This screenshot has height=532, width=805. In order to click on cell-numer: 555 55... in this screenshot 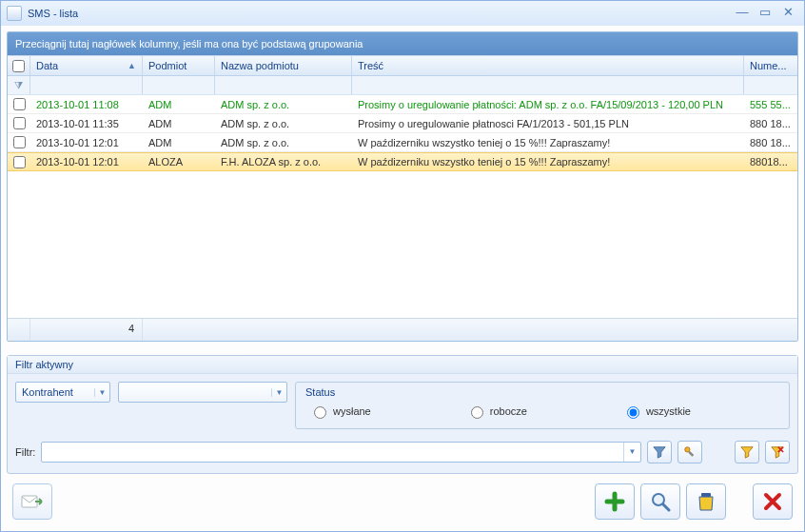, I will do `click(771, 105)`.